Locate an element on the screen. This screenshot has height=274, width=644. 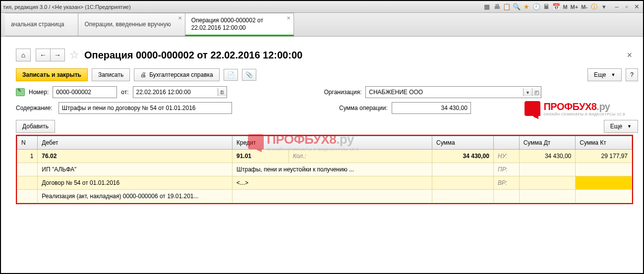
cell-sub-d4: Реализация (акт, накладная) 0000-000006 … is located at coordinates (135, 196).